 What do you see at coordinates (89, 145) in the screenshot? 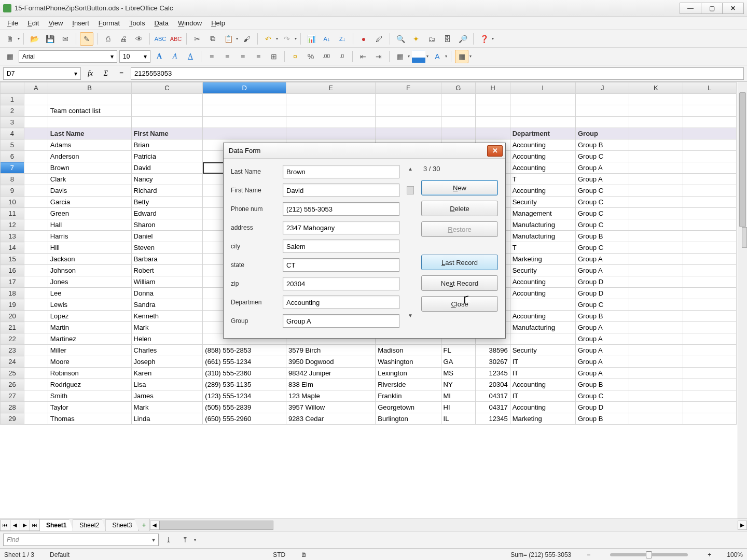
I see `cell: Adams` at bounding box center [89, 145].